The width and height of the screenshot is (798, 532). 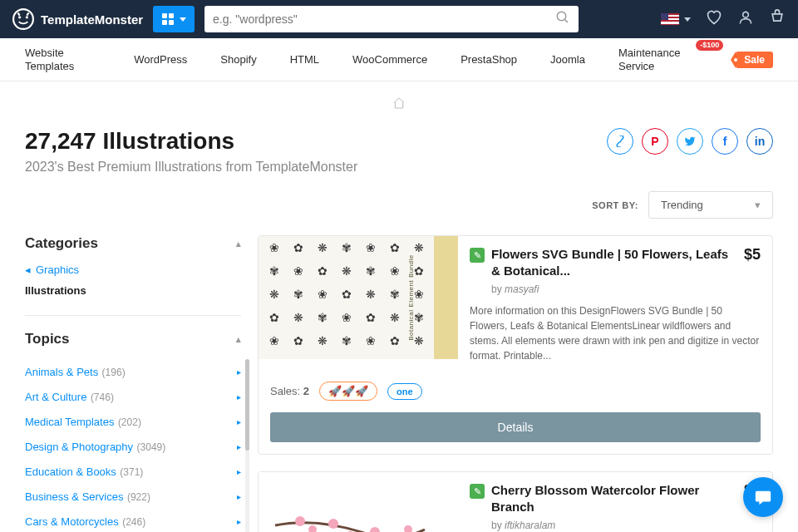 I want to click on scrollbar-thumb, so click(x=248, y=405).